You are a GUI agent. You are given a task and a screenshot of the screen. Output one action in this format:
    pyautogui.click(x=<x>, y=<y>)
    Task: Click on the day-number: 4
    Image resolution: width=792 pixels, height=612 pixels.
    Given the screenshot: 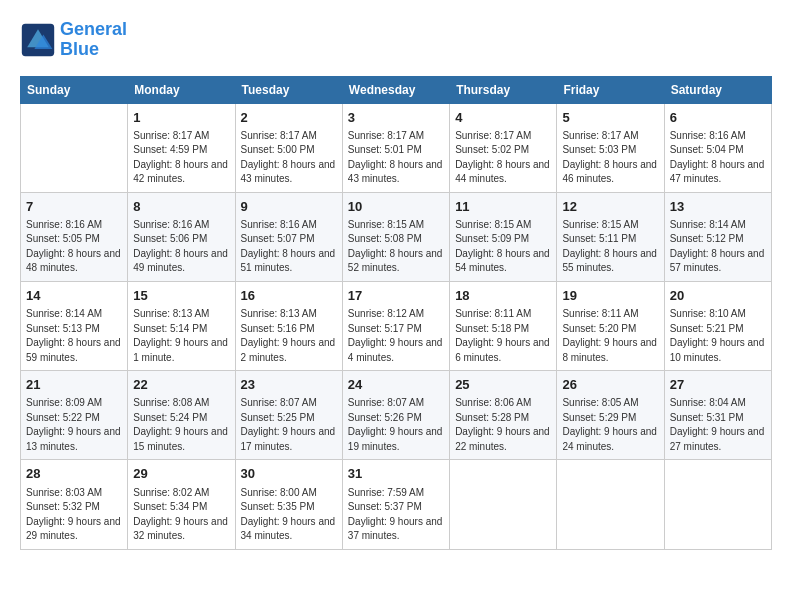 What is the action you would take?
    pyautogui.click(x=503, y=118)
    